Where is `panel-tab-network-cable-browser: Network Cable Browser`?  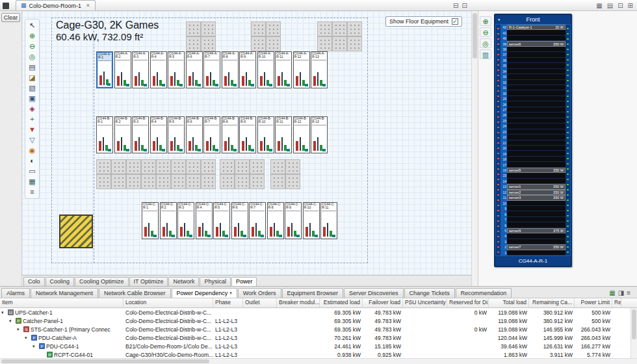
panel-tab-network-cable-browser: Network Cable Browser is located at coordinates (135, 292).